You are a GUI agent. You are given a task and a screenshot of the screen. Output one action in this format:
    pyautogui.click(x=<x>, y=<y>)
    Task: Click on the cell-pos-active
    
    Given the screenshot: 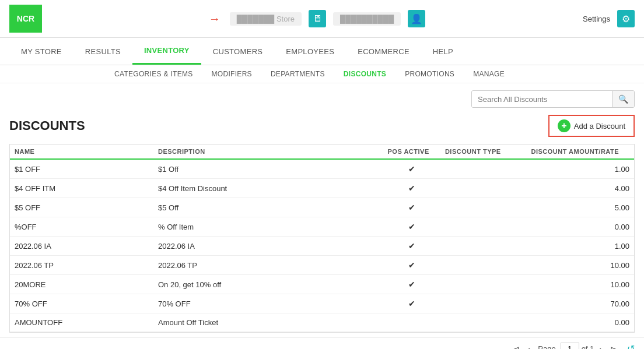 What is the action you would take?
    pyautogui.click(x=412, y=323)
    